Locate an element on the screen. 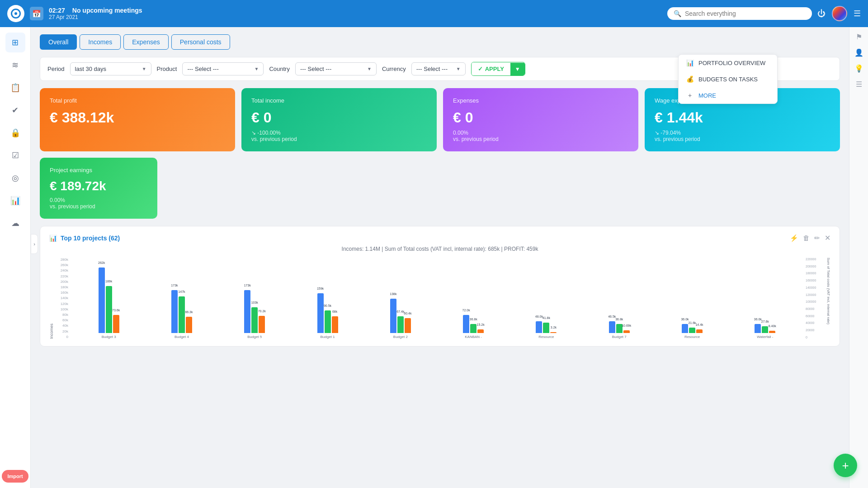  fab-add-button: + is located at coordinates (845, 465).